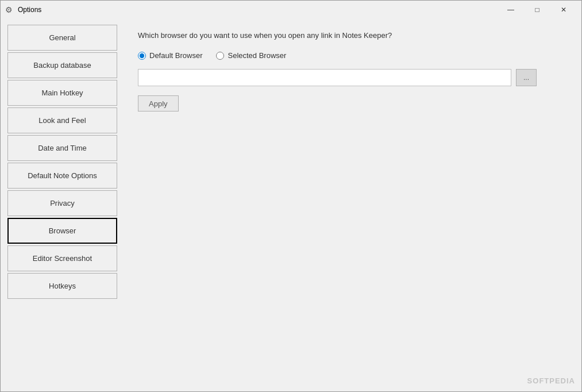  What do you see at coordinates (257, 10) in the screenshot?
I see `window-title: Options` at bounding box center [257, 10].